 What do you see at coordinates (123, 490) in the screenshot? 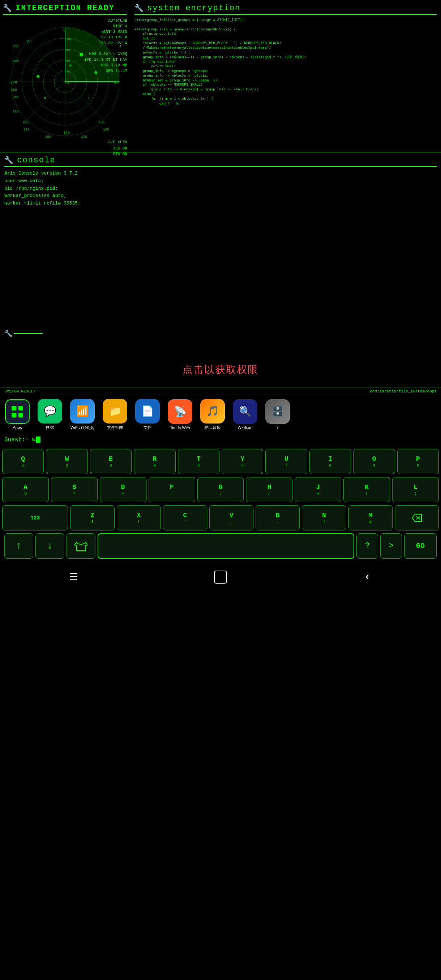
I see `key-D: D+` at bounding box center [123, 490].